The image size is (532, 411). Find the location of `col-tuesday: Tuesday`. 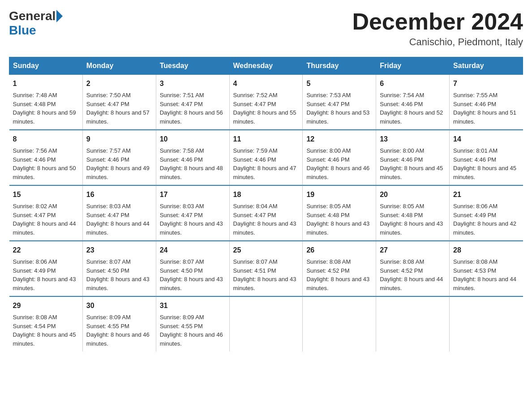

col-tuesday: Tuesday is located at coordinates (193, 66).